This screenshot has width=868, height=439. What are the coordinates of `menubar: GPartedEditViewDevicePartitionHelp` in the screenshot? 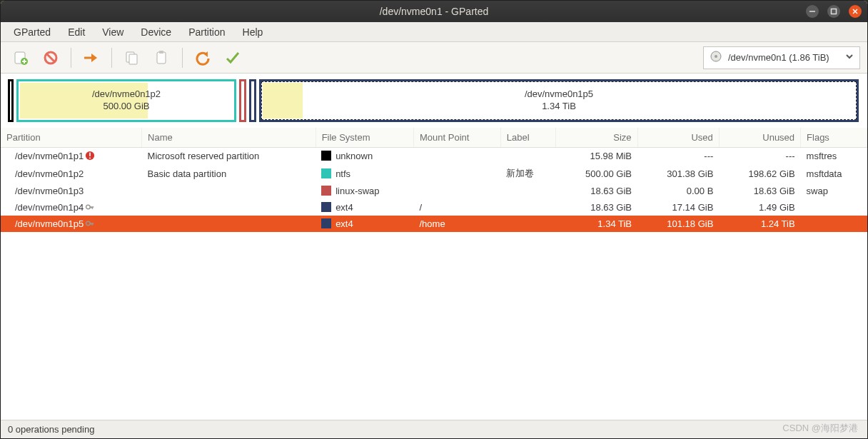 It's located at (434, 32).